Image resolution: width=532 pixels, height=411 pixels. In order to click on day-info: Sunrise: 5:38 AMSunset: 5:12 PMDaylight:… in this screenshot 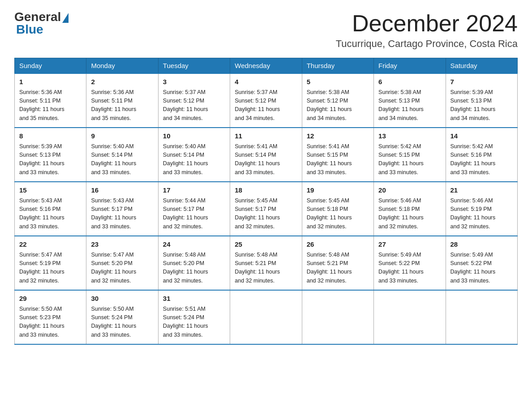, I will do `click(338, 106)`.